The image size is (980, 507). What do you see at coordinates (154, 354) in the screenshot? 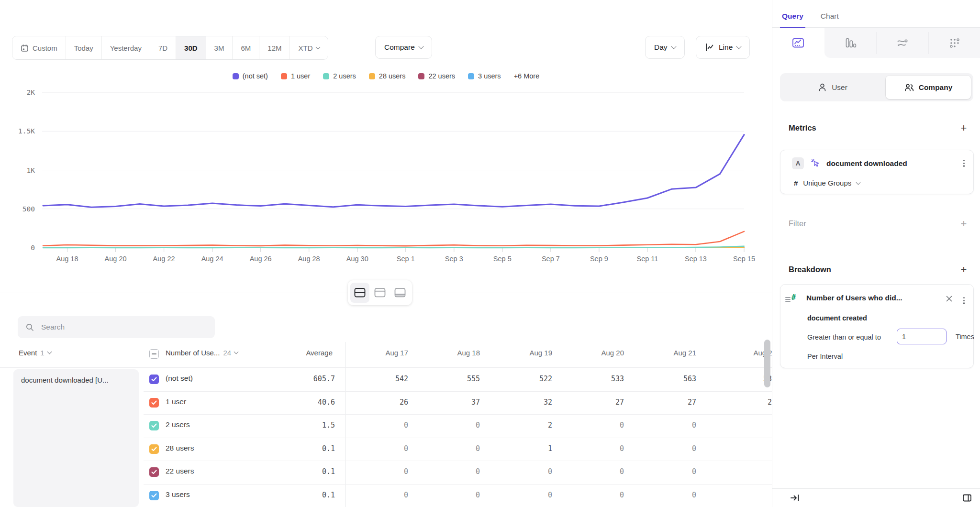
I see `select-all-checkbox` at bounding box center [154, 354].